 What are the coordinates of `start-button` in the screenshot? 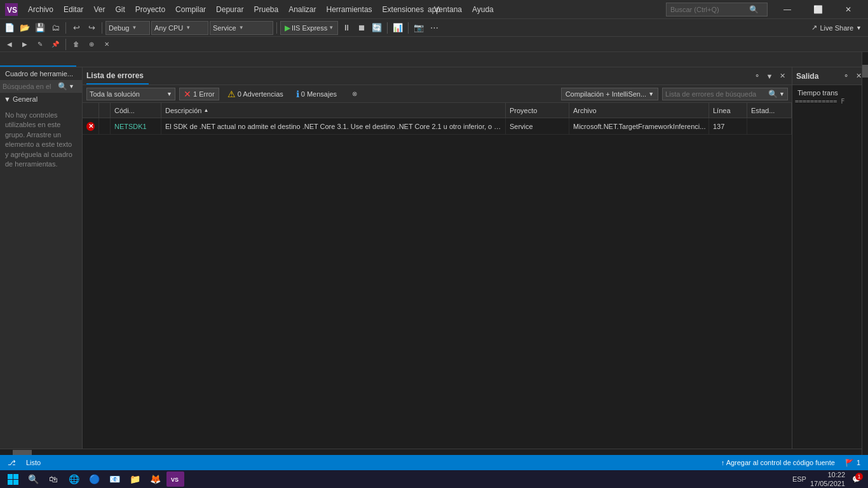 It's located at (13, 479).